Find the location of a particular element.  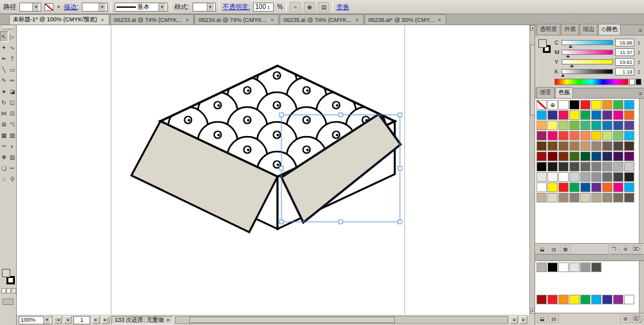

list-view-icon: ▤ is located at coordinates (554, 319).